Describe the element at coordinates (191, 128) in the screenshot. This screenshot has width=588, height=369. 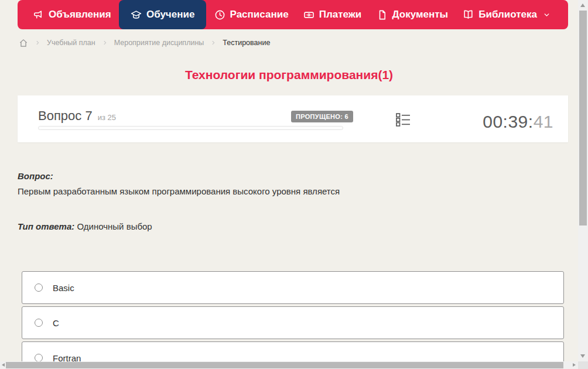
I see `progress-bar` at that location.